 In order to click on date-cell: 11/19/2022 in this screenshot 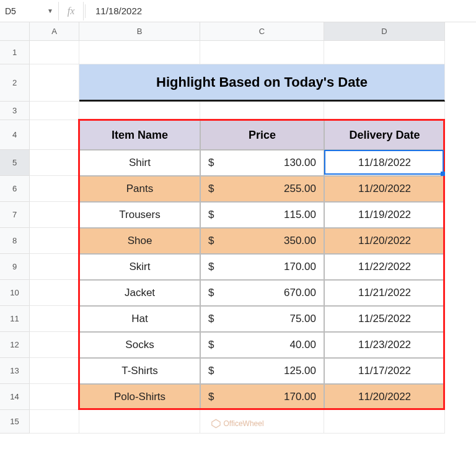, I will do `click(384, 215)`.